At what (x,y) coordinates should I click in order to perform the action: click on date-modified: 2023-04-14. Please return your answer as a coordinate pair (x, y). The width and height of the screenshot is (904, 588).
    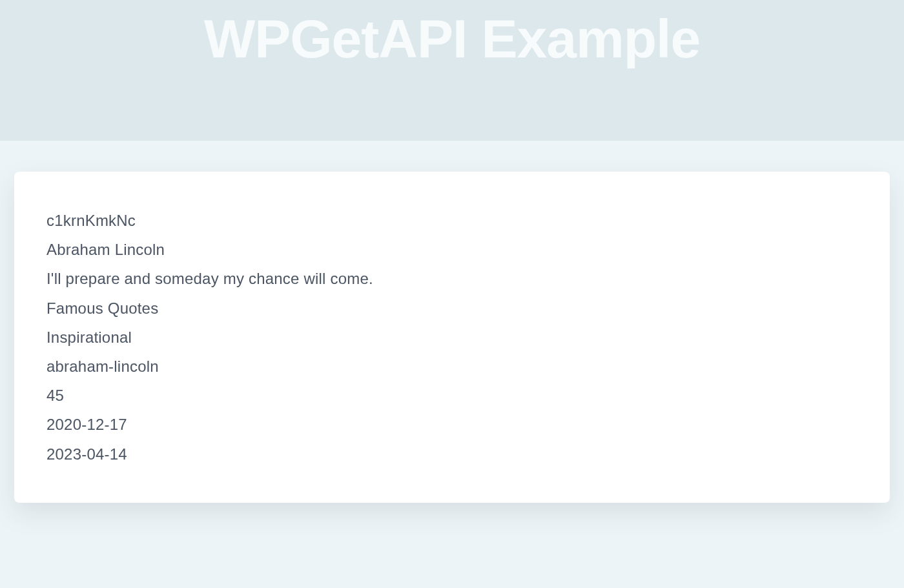
    Looking at the image, I should click on (452, 454).